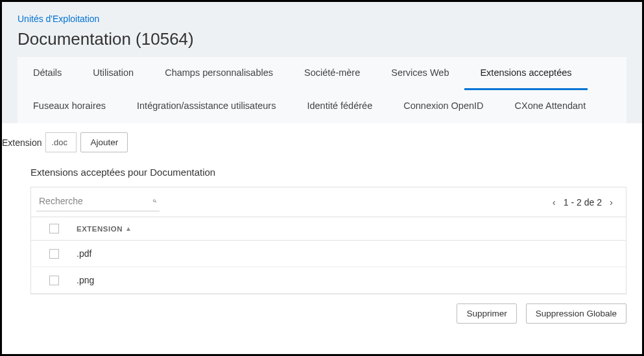 This screenshot has height=356, width=644. What do you see at coordinates (104, 229) in the screenshot?
I see `column-header-extension: EXTENSION ▲` at bounding box center [104, 229].